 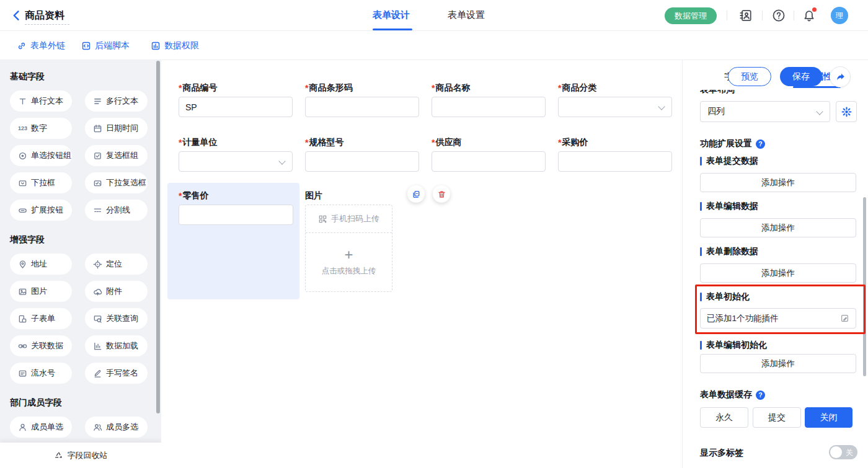 What do you see at coordinates (156, 46) in the screenshot?
I see `permission-icon` at bounding box center [156, 46].